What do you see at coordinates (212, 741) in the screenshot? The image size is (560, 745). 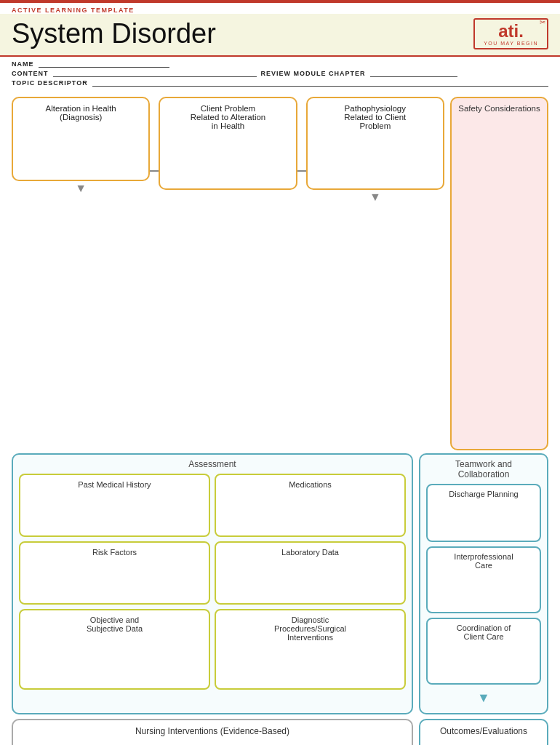 I see `nursing-area` at bounding box center [212, 741].